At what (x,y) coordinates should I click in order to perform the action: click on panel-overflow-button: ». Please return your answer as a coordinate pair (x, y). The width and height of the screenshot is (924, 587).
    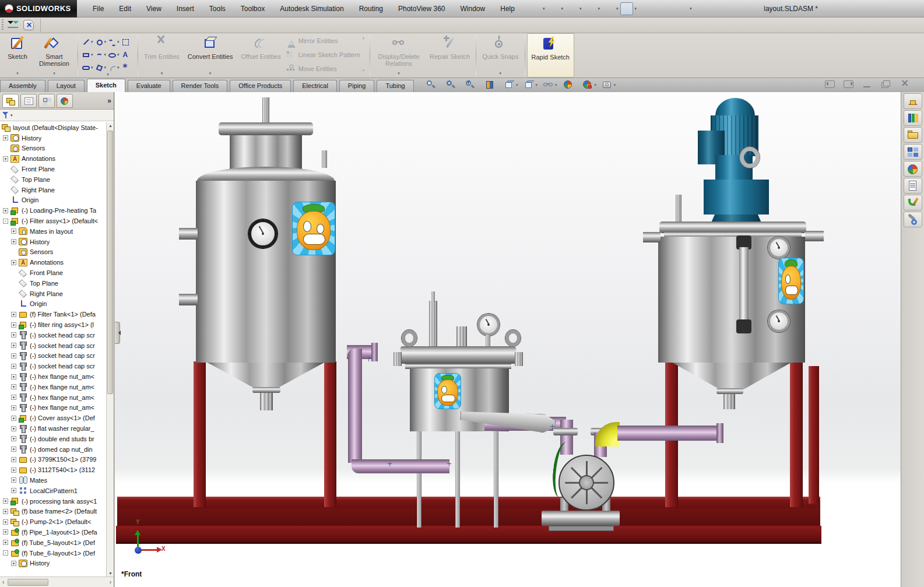
    Looking at the image, I should click on (110, 101).